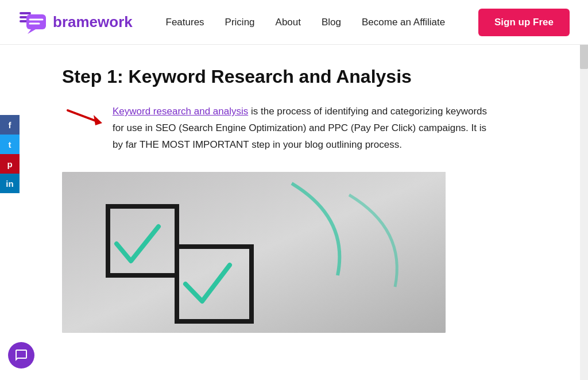  What do you see at coordinates (240, 22) in the screenshot?
I see `nav-pricing: Pricing` at bounding box center [240, 22].